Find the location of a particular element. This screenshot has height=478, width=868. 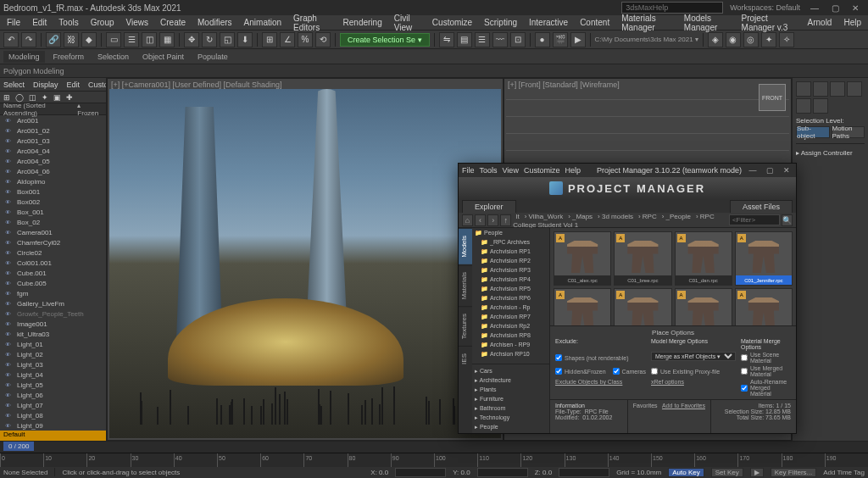

menu-rendering: Rendering is located at coordinates (363, 22).